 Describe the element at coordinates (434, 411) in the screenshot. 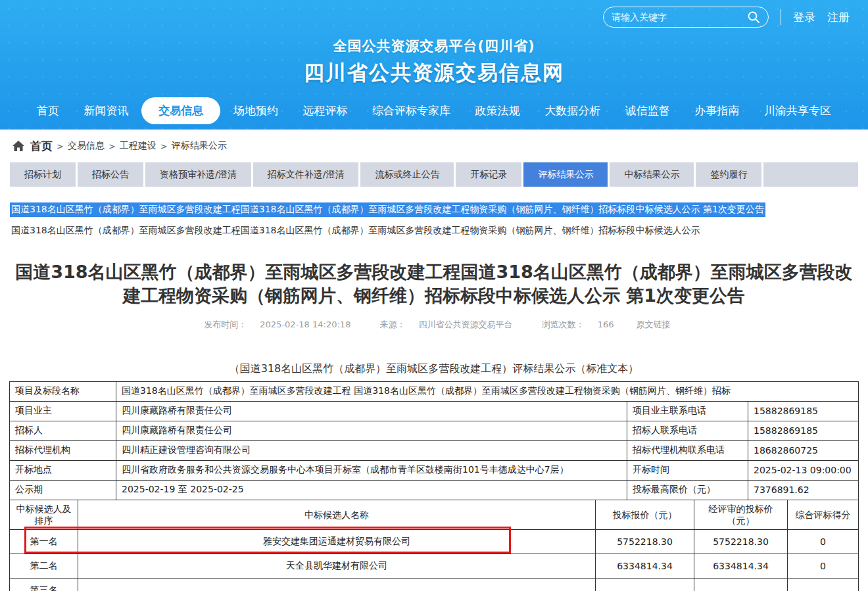

I see `table-row: 项目业主四川康藏路桥有限责任公司项目业主联系电话15882869185` at that location.